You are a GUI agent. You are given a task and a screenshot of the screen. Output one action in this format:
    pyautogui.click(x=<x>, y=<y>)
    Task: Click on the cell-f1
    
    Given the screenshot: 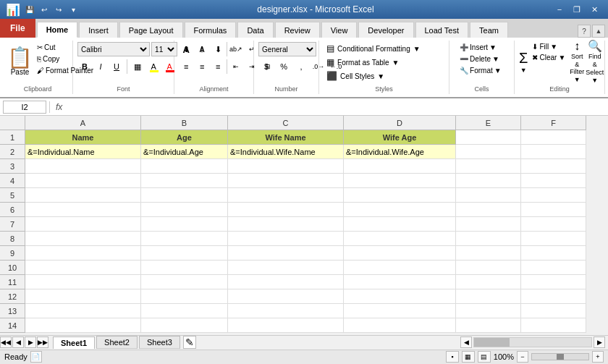 What is the action you would take?
    pyautogui.click(x=554, y=137)
    